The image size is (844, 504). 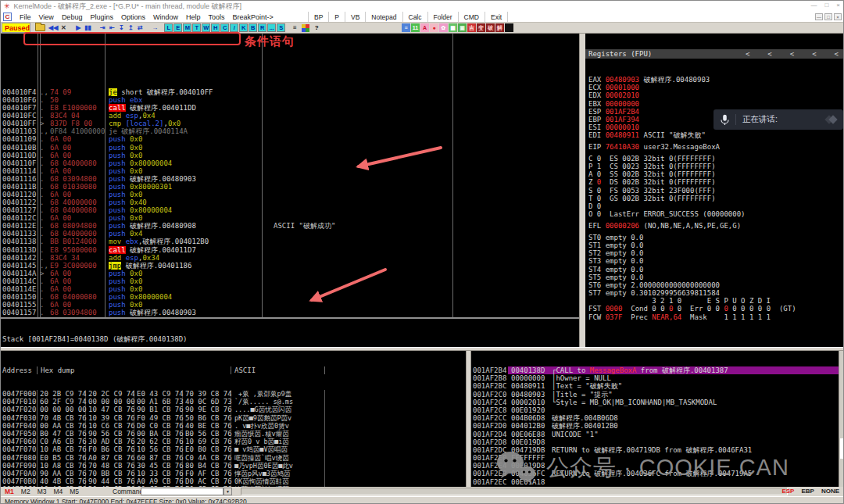 I want to click on plugin-icon: 解, so click(x=500, y=28).